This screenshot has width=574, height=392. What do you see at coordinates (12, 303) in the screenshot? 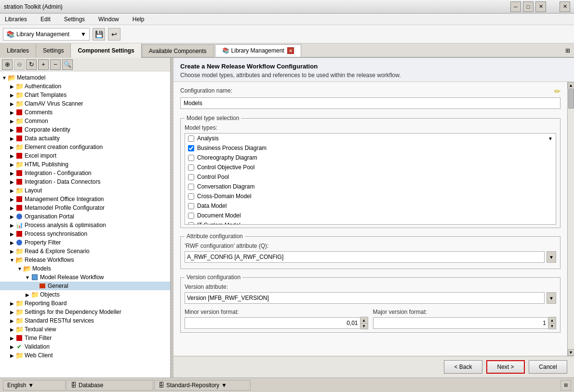
I see `tree-toggle-reporting: ▶` at bounding box center [12, 303].